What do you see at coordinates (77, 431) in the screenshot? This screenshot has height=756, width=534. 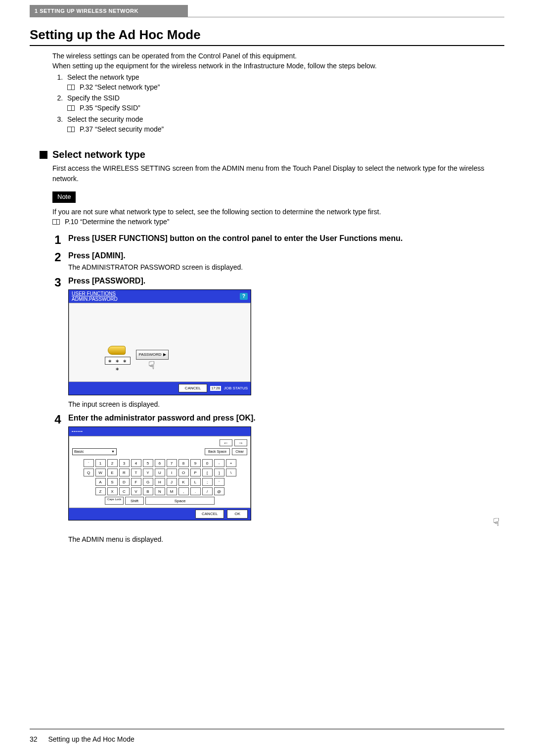 I see `password-masked-icon: ••••••` at bounding box center [77, 431].